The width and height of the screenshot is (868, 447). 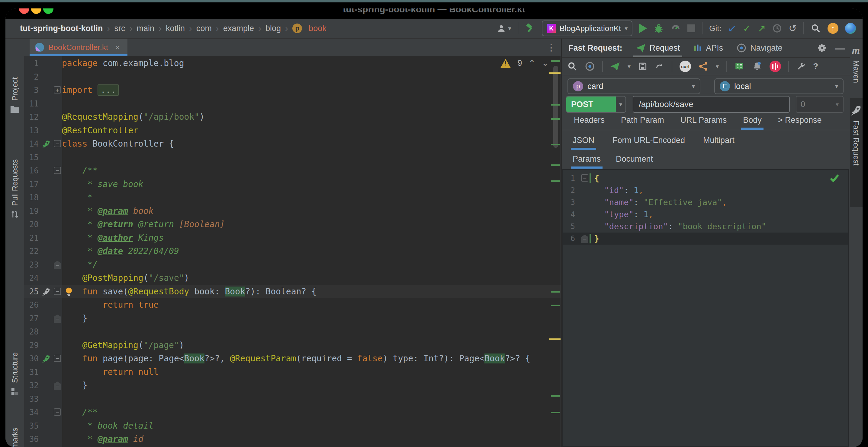 I want to click on tab-body: Body, so click(x=752, y=123).